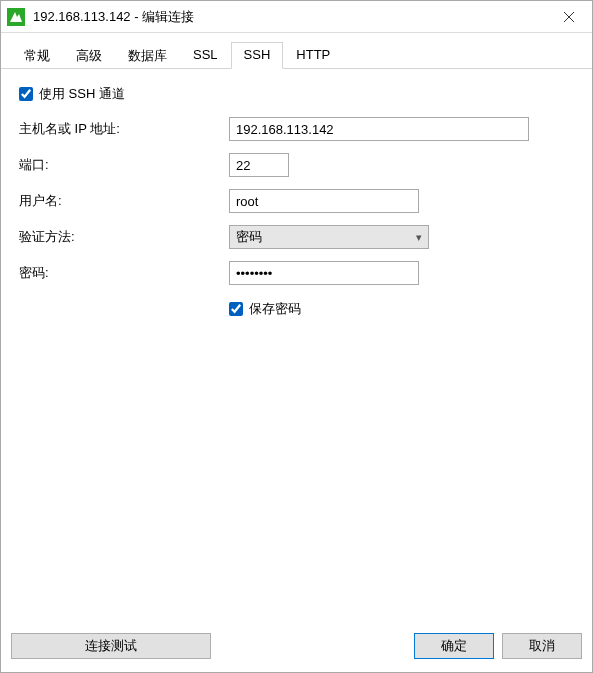 The height and width of the screenshot is (673, 593). Describe the element at coordinates (296, 201) in the screenshot. I see `username-row: 用户名:` at that location.